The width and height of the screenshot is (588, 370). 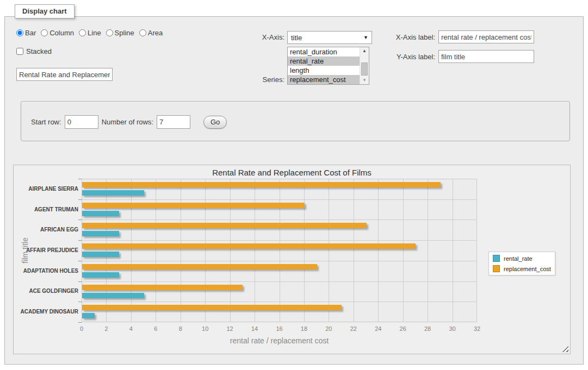 What do you see at coordinates (259, 37) in the screenshot?
I see `x-axis-select-label: X-Axis:` at bounding box center [259, 37].